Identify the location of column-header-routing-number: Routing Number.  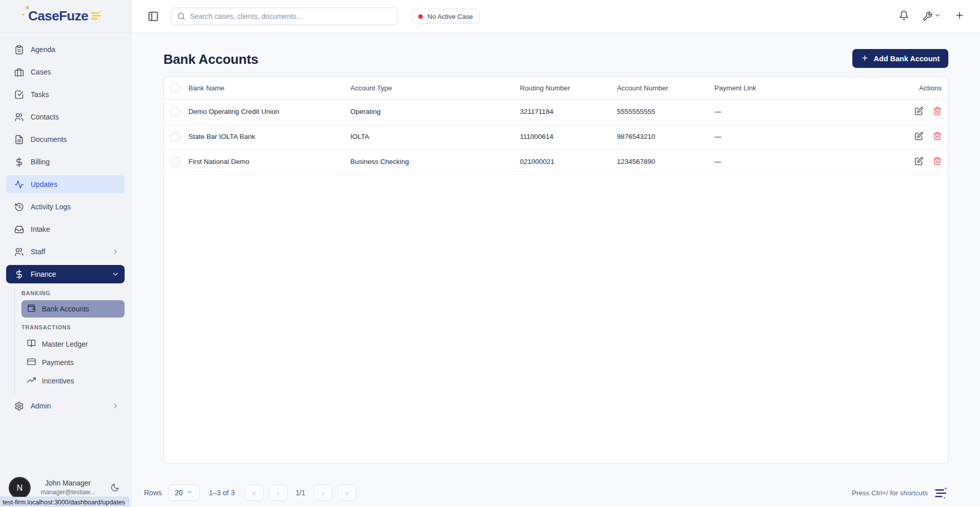
(568, 88).